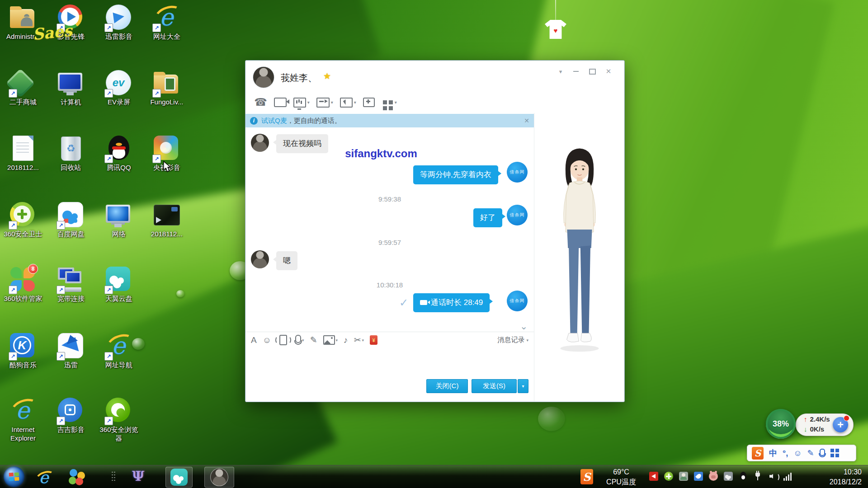 The width and height of the screenshot is (868, 488). What do you see at coordinates (845, 477) in the screenshot?
I see `taskbar-clock: 10:30 2018/12/2` at bounding box center [845, 477].